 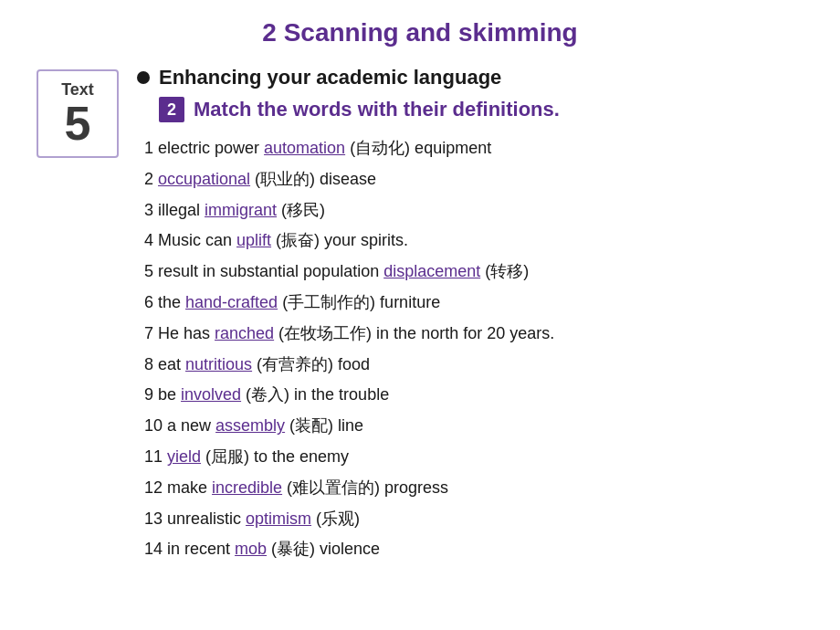 I want to click on item-suffix: (暴徒) violence, so click(x=323, y=549).